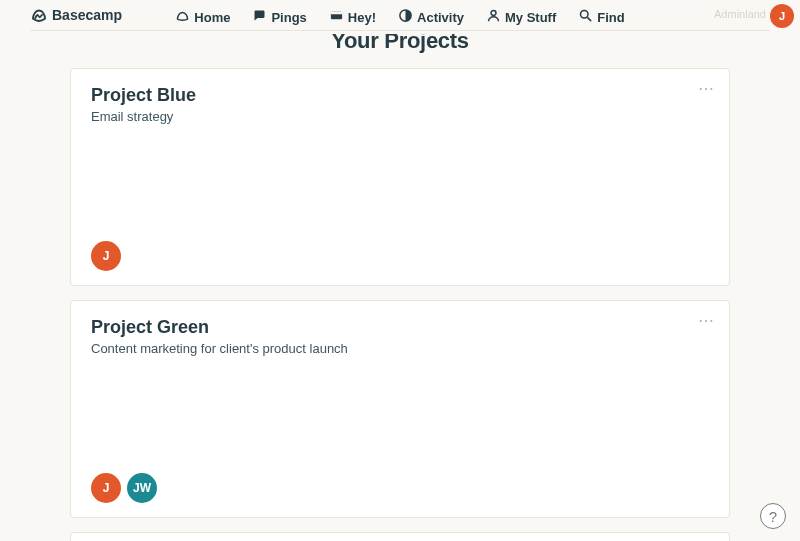 The image size is (800, 541). Describe the element at coordinates (400, 536) in the screenshot. I see `project-card-peek` at that location.